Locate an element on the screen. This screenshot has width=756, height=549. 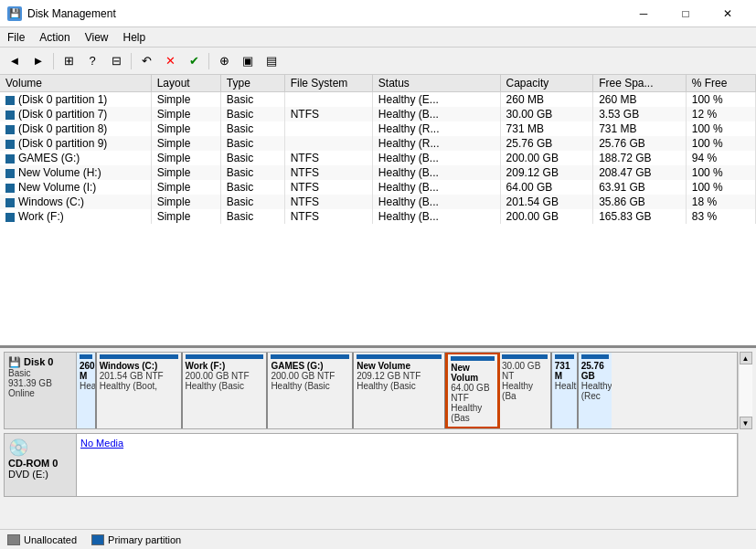
menu-help: Help is located at coordinates (135, 37).